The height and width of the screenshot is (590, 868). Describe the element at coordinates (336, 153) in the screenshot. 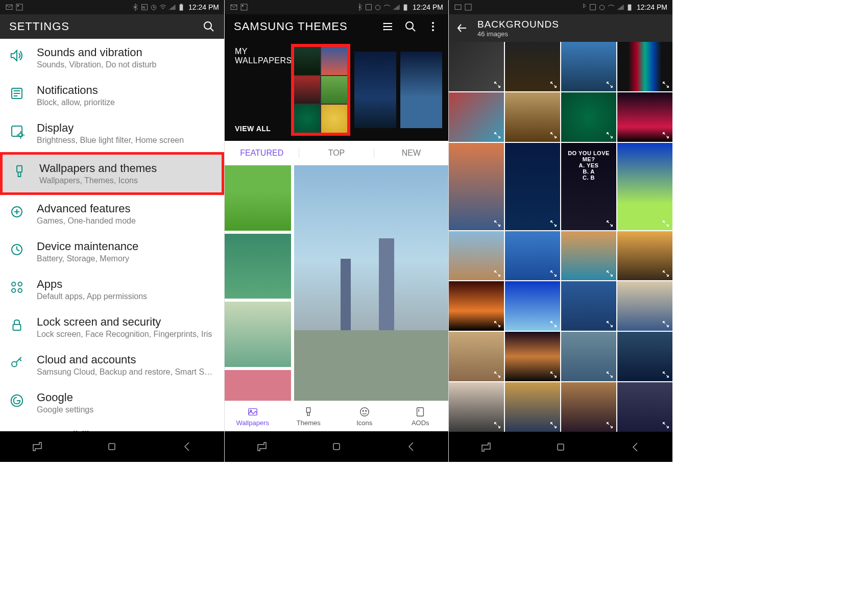

I see `tab-top: TOP` at that location.